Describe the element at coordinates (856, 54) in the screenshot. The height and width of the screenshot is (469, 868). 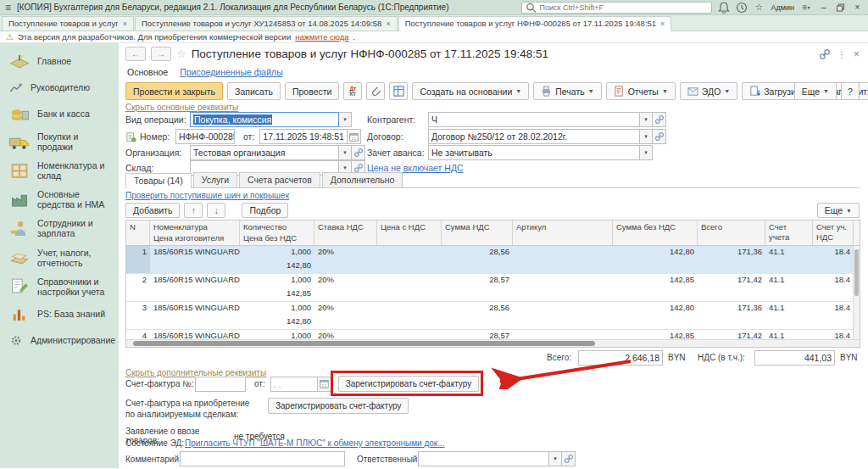
I see `close-document-icon: ×` at that location.